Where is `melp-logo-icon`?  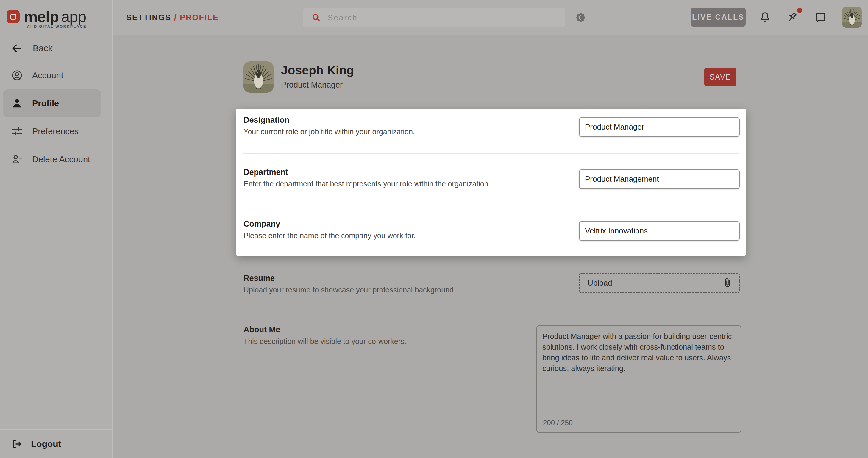 melp-logo-icon is located at coordinates (13, 17).